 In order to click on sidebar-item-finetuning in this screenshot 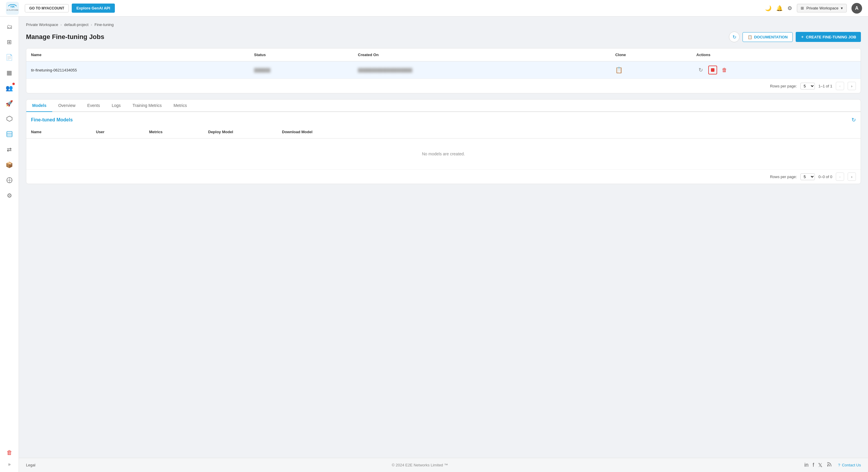, I will do `click(9, 134)`.